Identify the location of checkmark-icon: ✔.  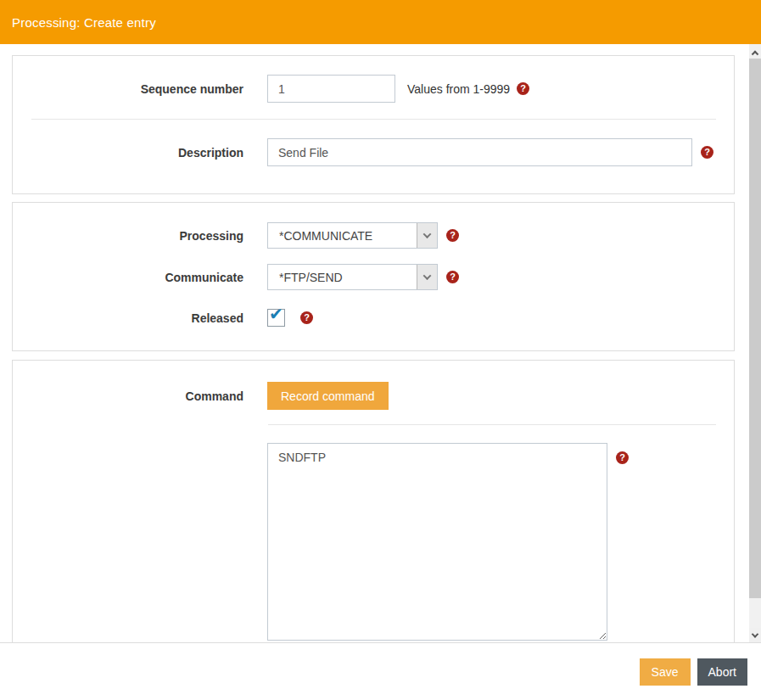
(277, 314).